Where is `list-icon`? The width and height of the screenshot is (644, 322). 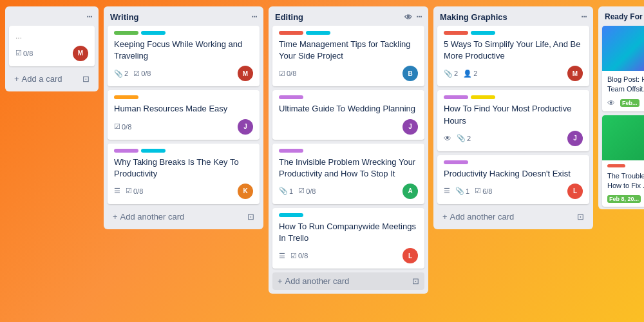
list-icon is located at coordinates (447, 191).